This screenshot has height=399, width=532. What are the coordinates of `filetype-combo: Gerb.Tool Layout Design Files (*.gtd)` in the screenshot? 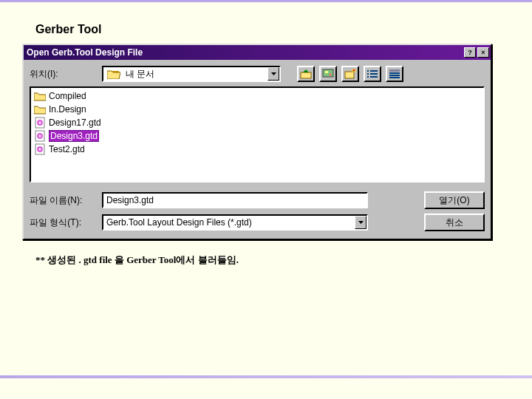 It's located at (235, 222).